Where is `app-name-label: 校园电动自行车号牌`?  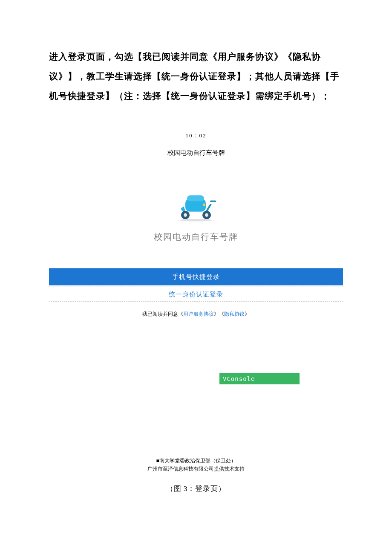
app-name-label: 校园电动自行车号牌 is located at coordinates (196, 237).